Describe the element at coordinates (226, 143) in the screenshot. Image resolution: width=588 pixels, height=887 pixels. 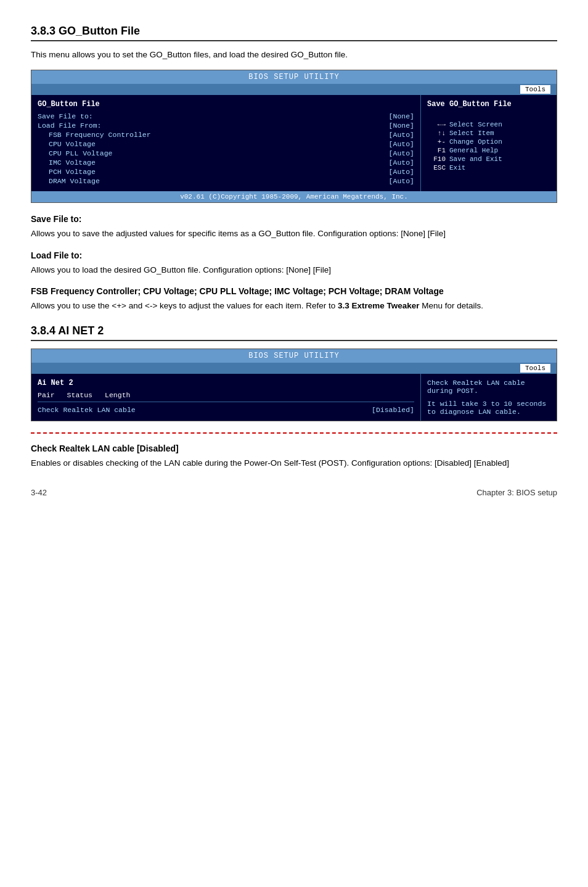
I see `bios-left-panel-1: GO_Button File Save File to:[None]Load F…` at that location.